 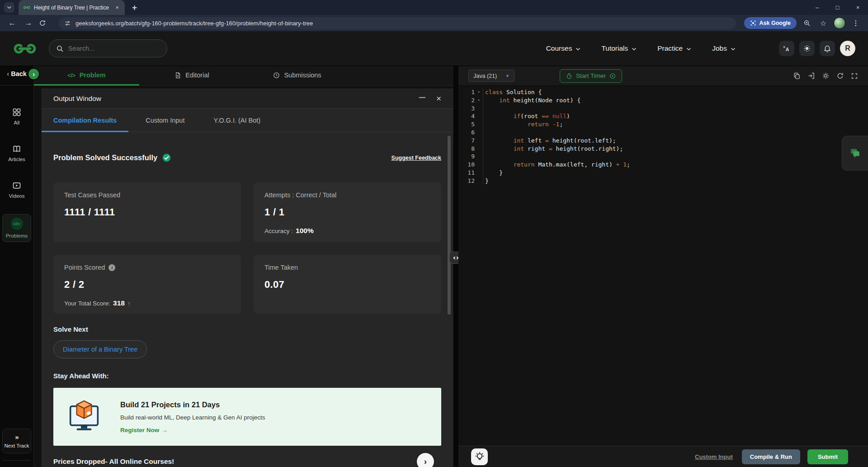 I want to click on zoom-icon, so click(x=807, y=23).